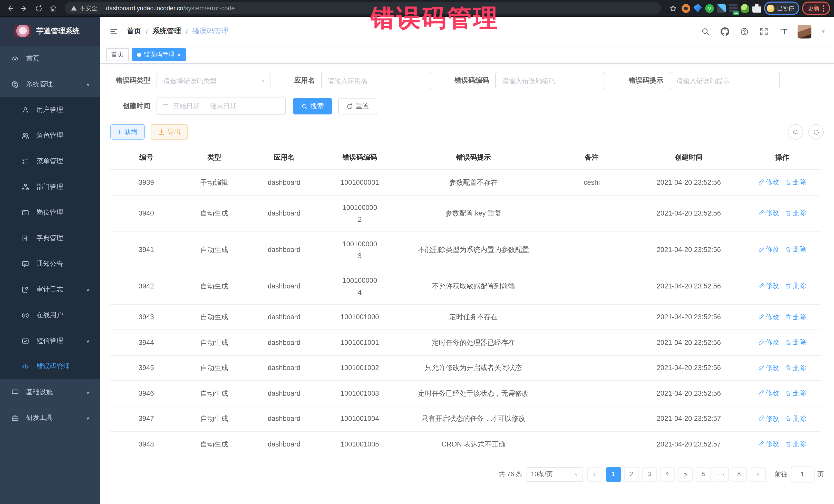  I want to click on avatar-caret-icon: ▼, so click(823, 31).